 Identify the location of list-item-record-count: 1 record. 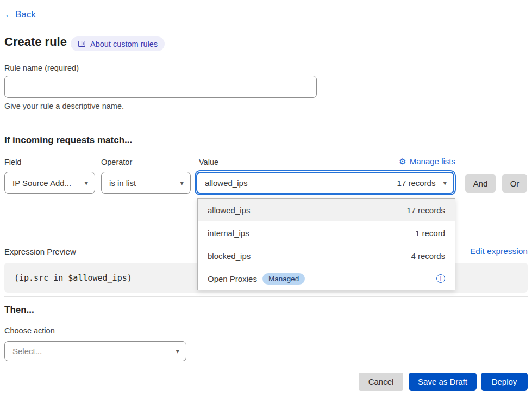
(430, 233).